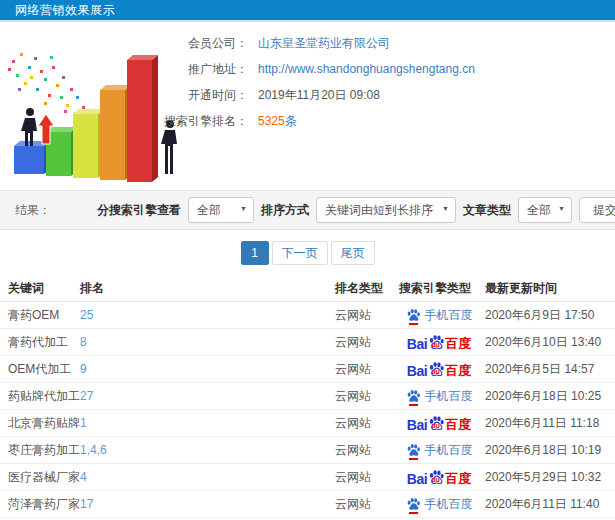 The width and height of the screenshot is (615, 520). What do you see at coordinates (40, 342) in the screenshot?
I see `keyword-cell: 膏药代加工` at bounding box center [40, 342].